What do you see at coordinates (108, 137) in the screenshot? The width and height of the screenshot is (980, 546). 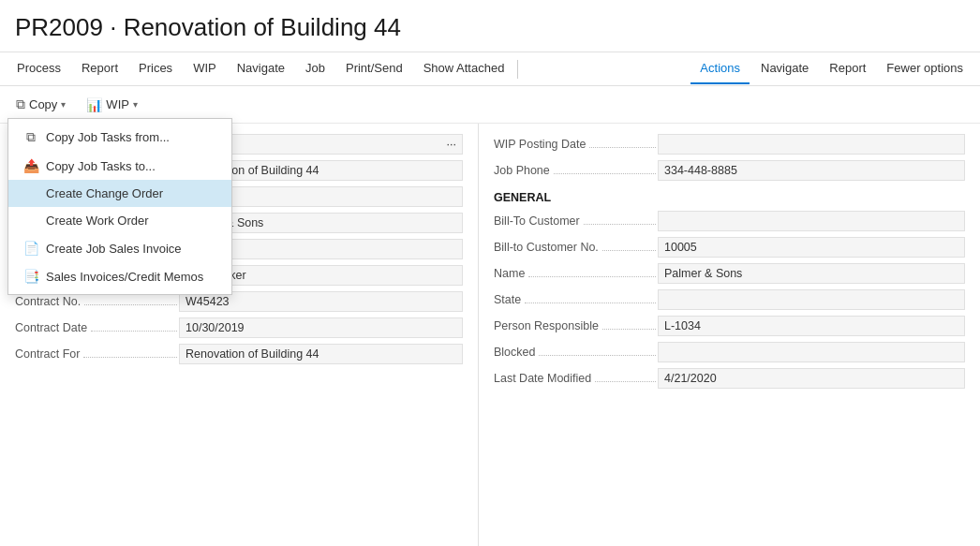 I see `menu-copy-job-tasks-from-label: Copy Job Tasks from...` at bounding box center [108, 137].